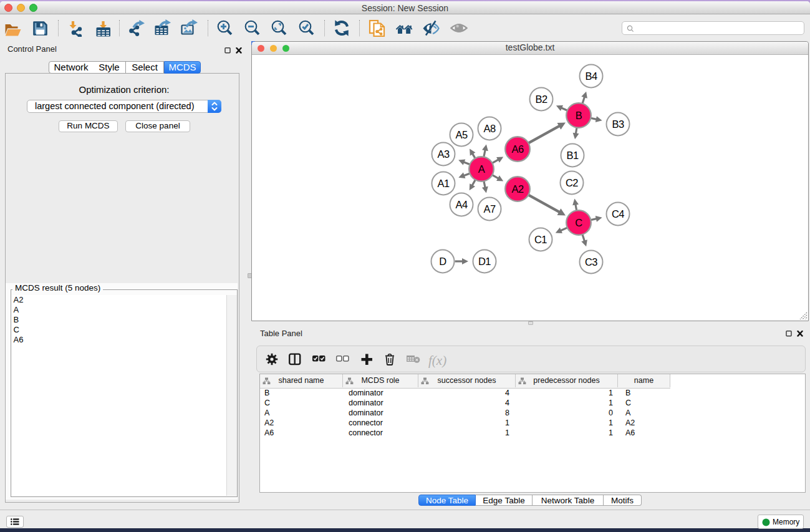  Describe the element at coordinates (541, 239) in the screenshot. I see `svg-text: C1` at that location.